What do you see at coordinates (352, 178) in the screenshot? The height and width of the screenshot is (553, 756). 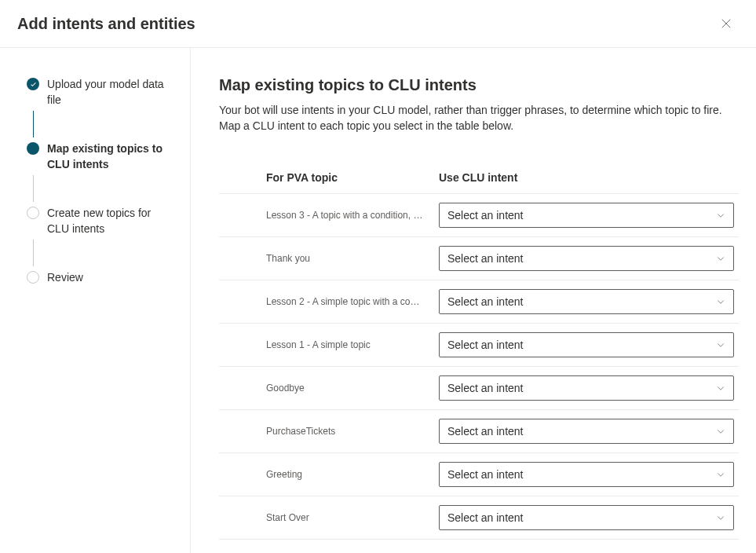 I see `column-header-topic: For PVA topic` at bounding box center [352, 178].